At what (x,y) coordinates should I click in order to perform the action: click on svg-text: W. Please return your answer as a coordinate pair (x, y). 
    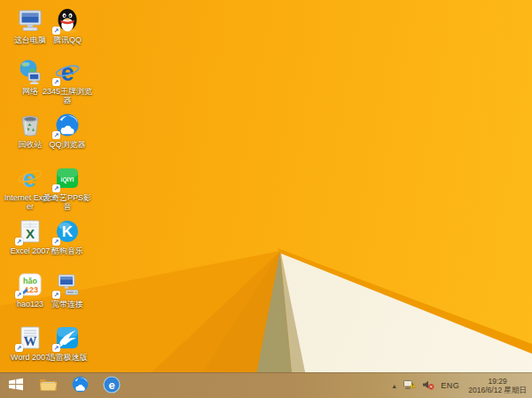
    Looking at the image, I should click on (30, 341).